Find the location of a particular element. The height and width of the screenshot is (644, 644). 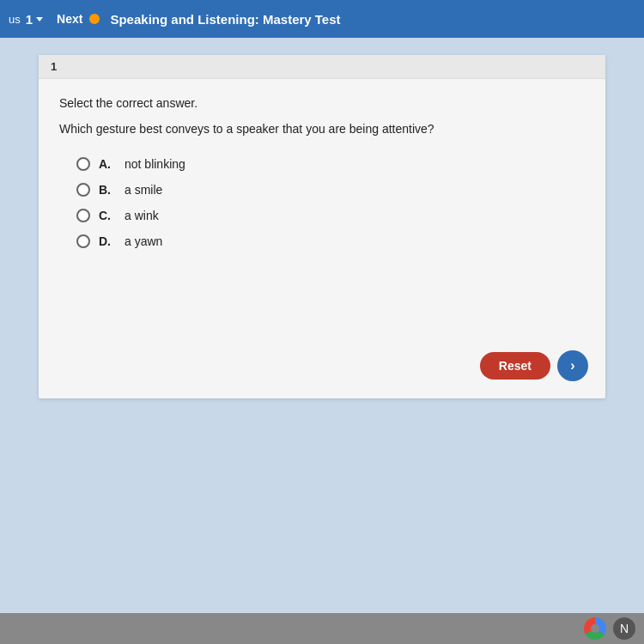

browser-icon-2-symbol: N is located at coordinates (624, 629).